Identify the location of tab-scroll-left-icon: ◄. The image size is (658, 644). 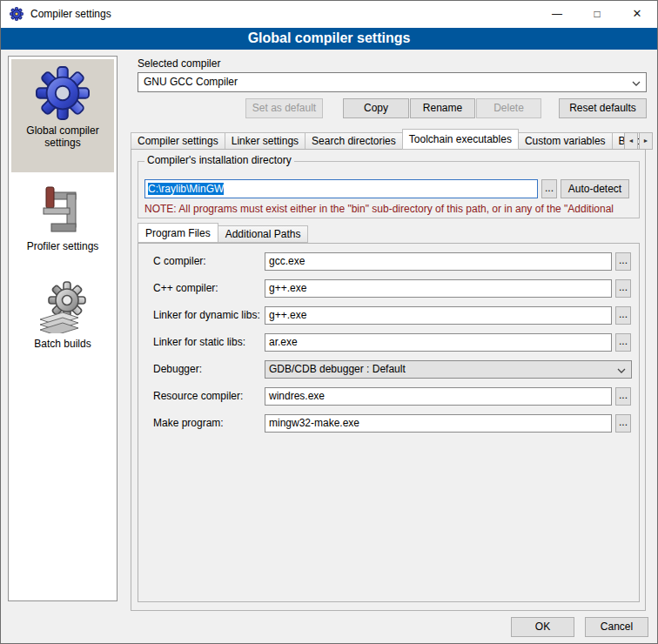
(631, 141).